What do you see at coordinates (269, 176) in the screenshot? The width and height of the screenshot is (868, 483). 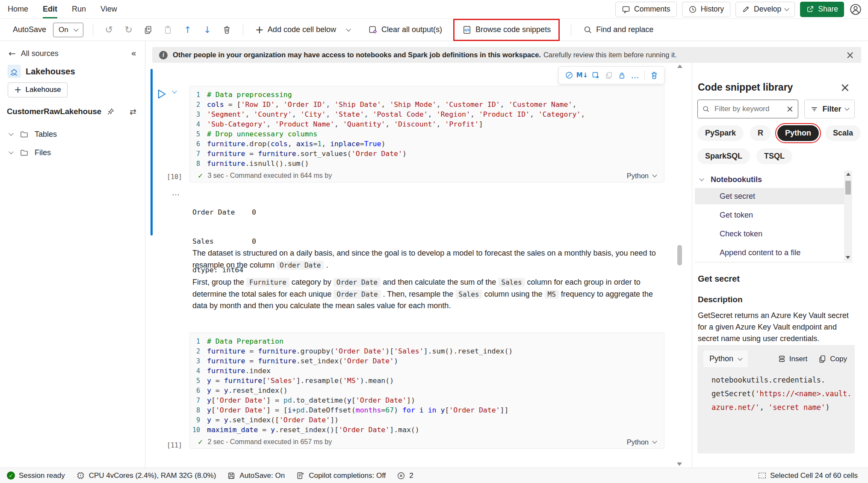 I see `cell-1-status-text: 3 sec - Command executed in 644 ms by` at bounding box center [269, 176].